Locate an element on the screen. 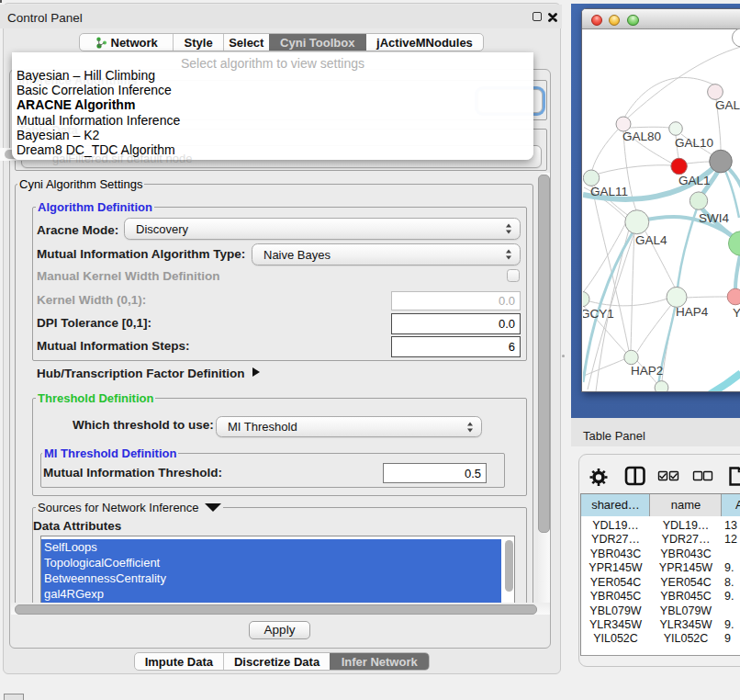 This screenshot has width=740, height=700. svg-text: GAL4 is located at coordinates (652, 241).